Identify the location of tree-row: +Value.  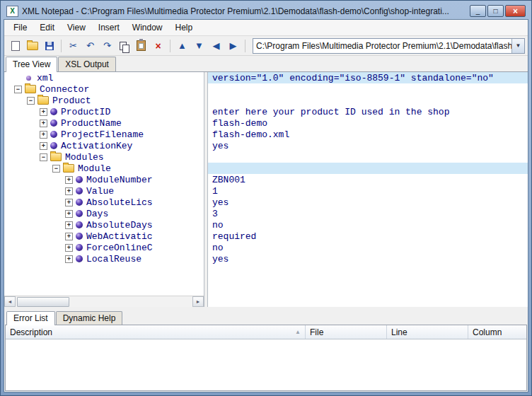
(104, 191).